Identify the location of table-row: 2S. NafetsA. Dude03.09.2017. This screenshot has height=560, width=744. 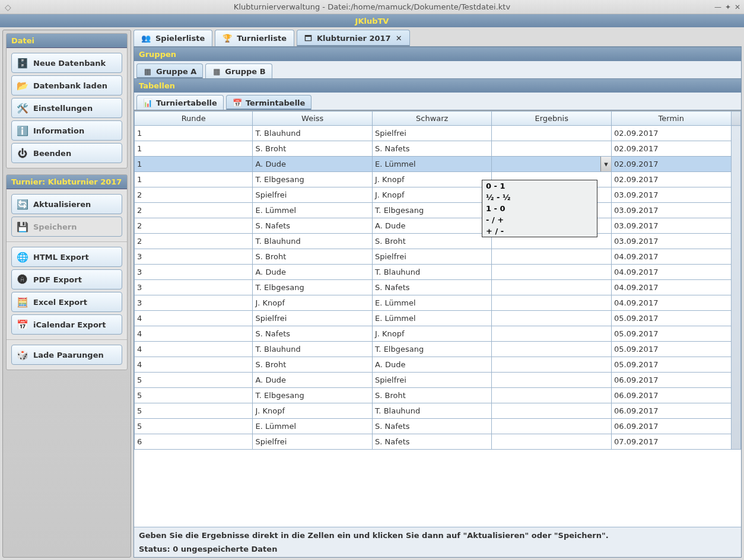
(438, 226).